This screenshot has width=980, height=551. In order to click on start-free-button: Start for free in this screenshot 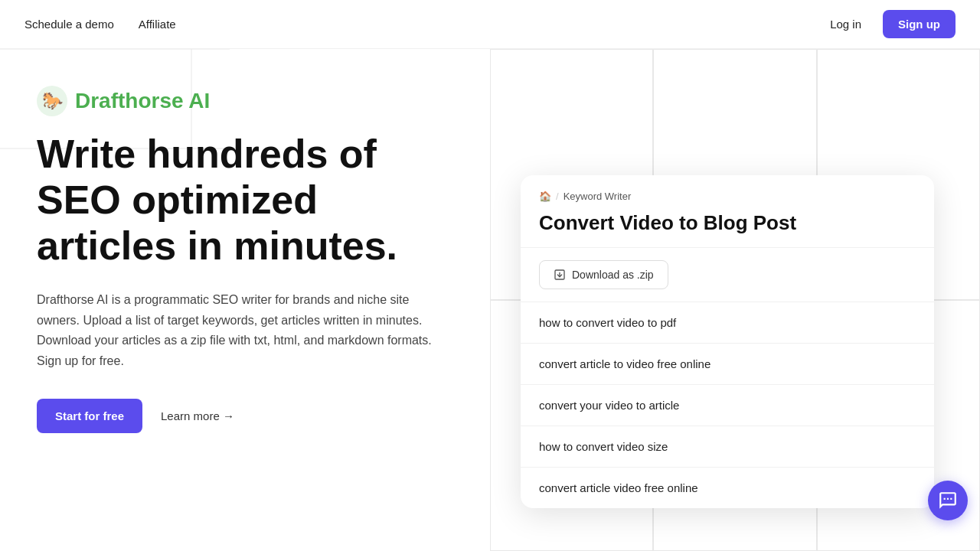, I will do `click(90, 416)`.